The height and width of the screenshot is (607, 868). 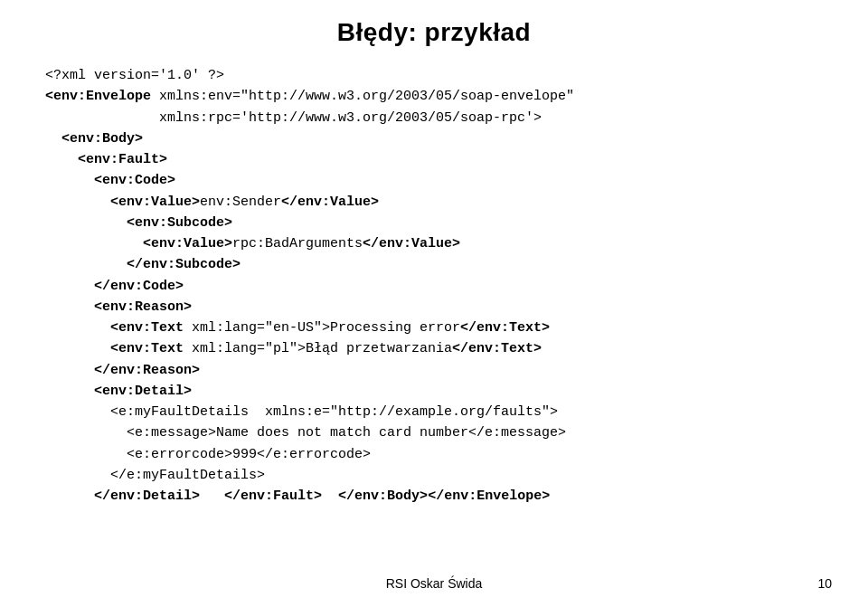 What do you see at coordinates (212, 203) in the screenshot?
I see `code-line-7: <env:Value>env:Sender</env:Value>` at bounding box center [212, 203].